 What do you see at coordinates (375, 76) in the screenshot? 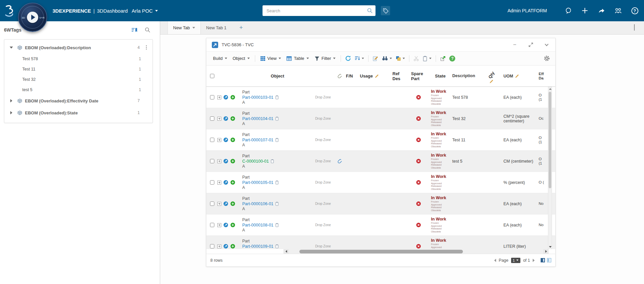
I see `col-usage: Usage` at bounding box center [375, 76].